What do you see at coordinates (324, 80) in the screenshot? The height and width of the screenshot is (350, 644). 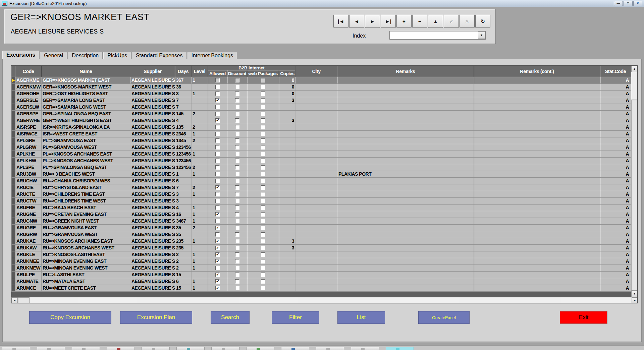 I see `table-row: ▶AGERKMEGER=>KNOSOS MARKET EASTAEGEAN LE…` at bounding box center [324, 80].